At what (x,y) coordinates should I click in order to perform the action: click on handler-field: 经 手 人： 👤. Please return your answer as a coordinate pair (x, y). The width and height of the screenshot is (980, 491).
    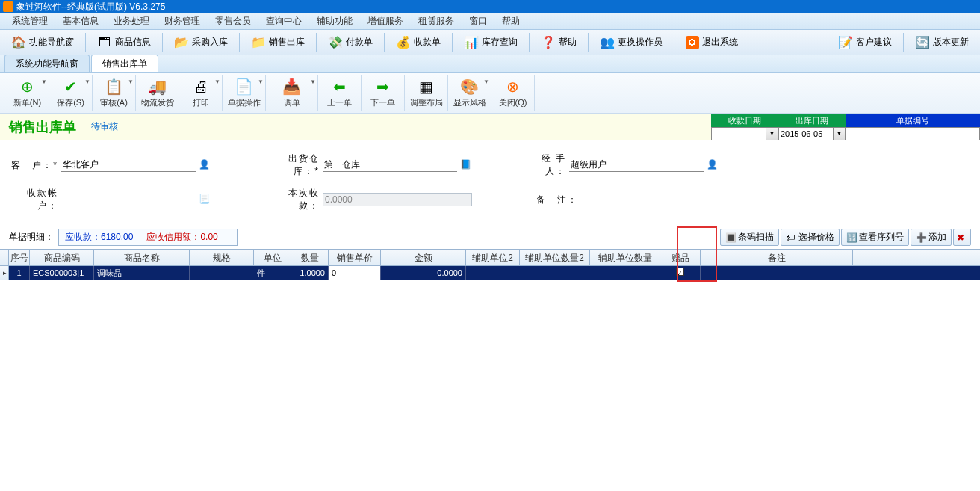
    Looking at the image, I should click on (618, 165).